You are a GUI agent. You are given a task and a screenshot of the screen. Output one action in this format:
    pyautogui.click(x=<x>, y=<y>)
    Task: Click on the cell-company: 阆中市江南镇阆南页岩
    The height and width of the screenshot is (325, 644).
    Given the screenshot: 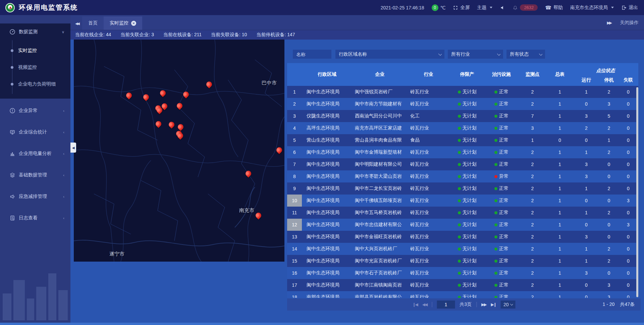 What is the action you would take?
    pyautogui.click(x=380, y=285)
    